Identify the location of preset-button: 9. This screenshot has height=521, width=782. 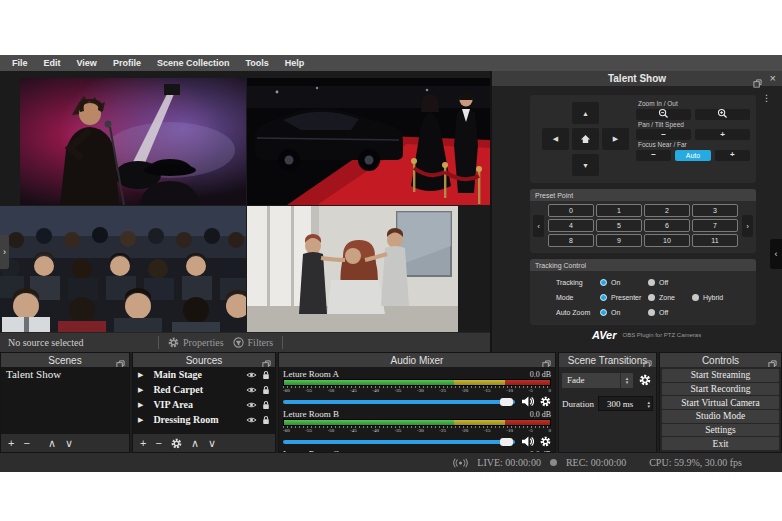
(619, 240).